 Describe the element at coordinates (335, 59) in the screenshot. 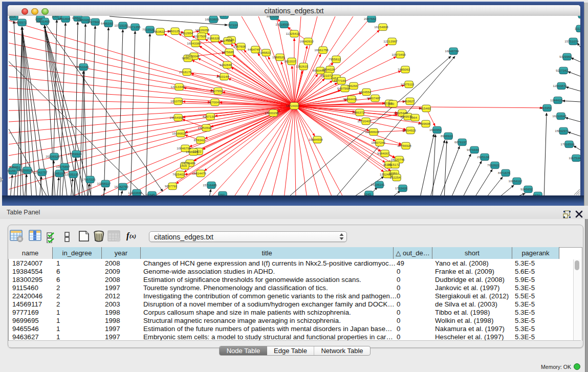

I see `svg-text: 7955812` at that location.